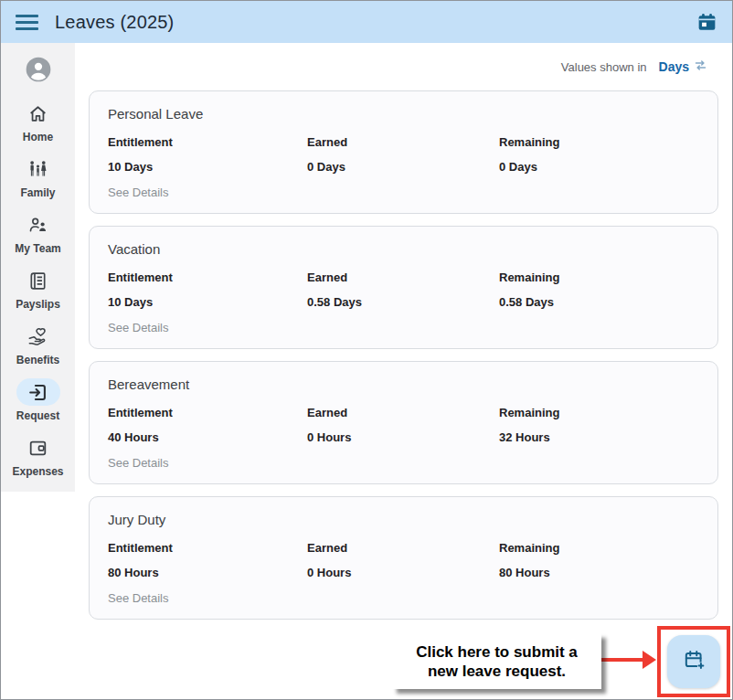 The image size is (733, 700). What do you see at coordinates (707, 22) in the screenshot?
I see `calendar-icon` at bounding box center [707, 22].